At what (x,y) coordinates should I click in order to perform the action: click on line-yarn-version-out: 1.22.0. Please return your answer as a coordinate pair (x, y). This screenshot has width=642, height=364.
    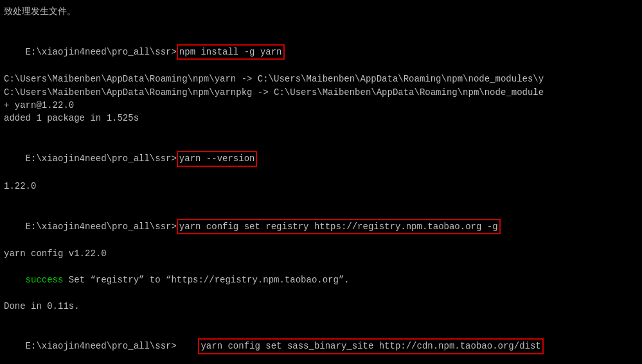
    Looking at the image, I should click on (321, 186).